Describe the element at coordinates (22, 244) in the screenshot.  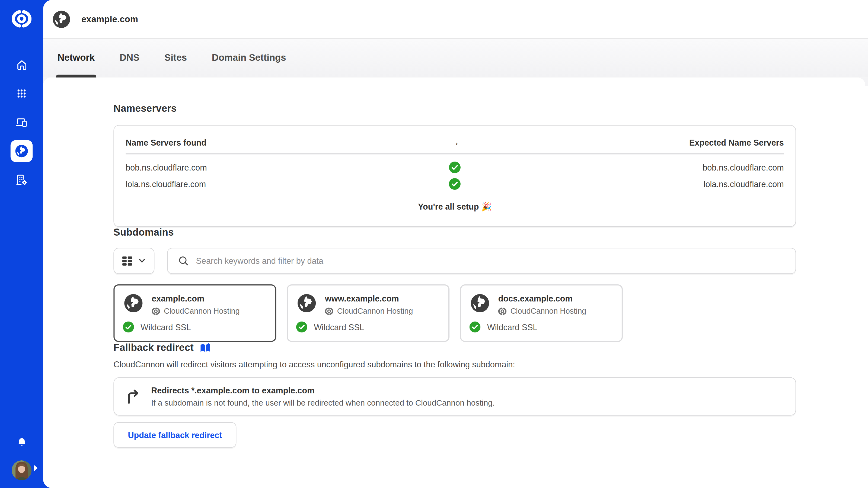
I see `sidebar` at that location.